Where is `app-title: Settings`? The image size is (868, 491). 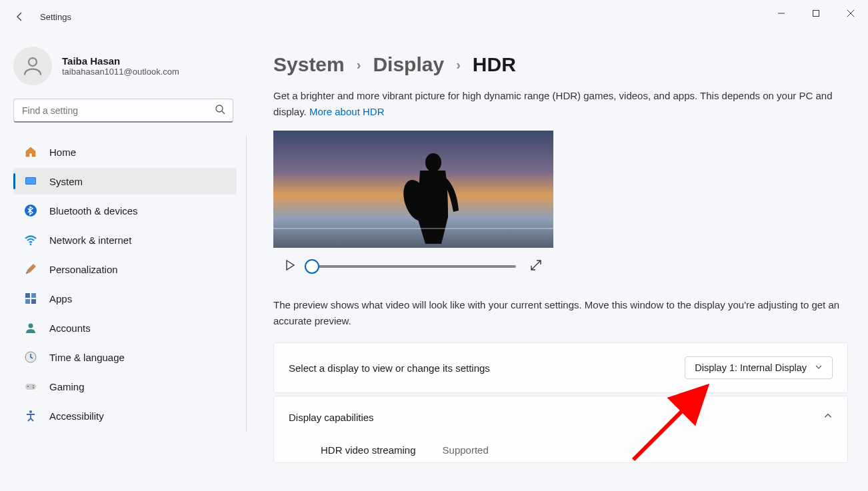
app-title: Settings is located at coordinates (56, 17).